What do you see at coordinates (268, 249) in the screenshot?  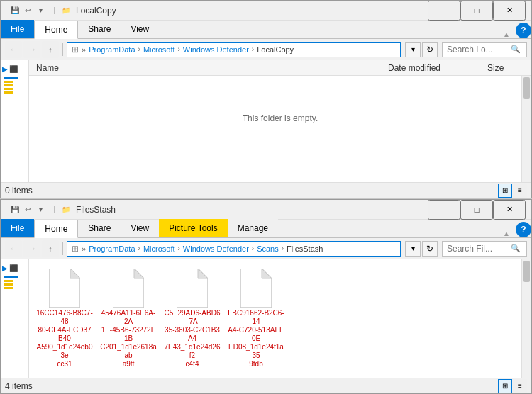 I see `bc2-scans: Scans` at bounding box center [268, 249].